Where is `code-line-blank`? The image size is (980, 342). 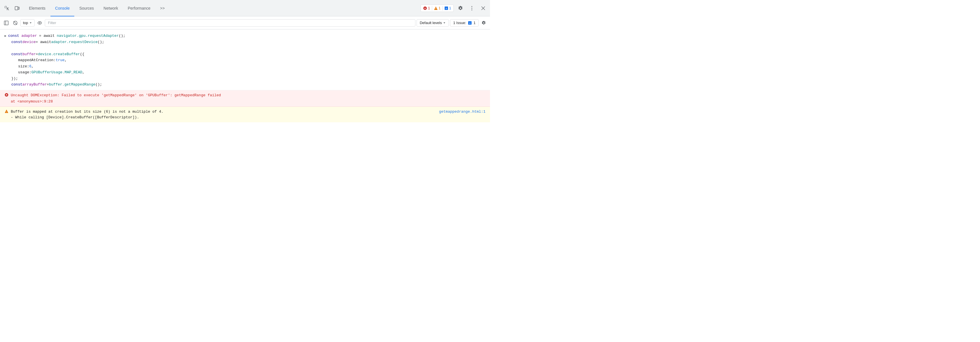 code-line-blank is located at coordinates (245, 48).